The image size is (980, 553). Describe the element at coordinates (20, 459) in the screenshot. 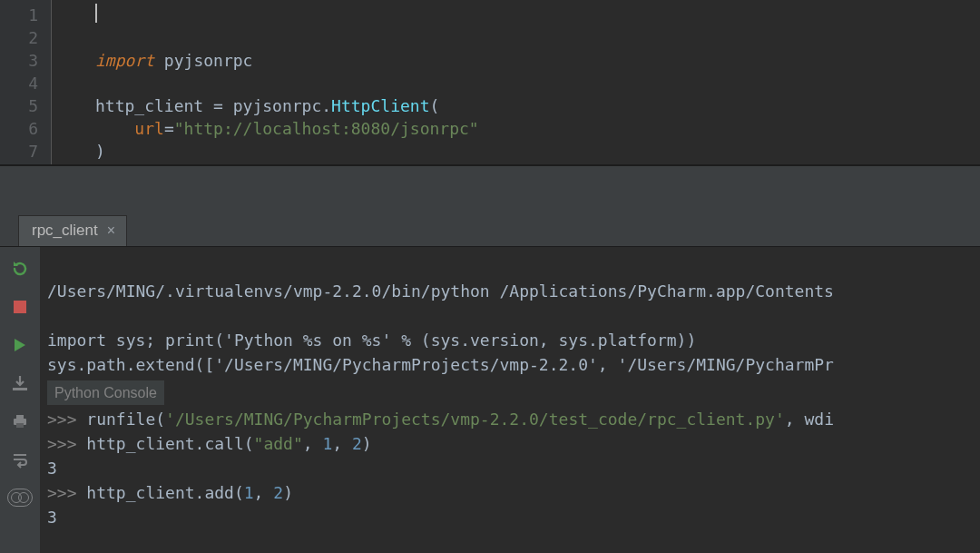

I see `soft-wrap-button` at that location.